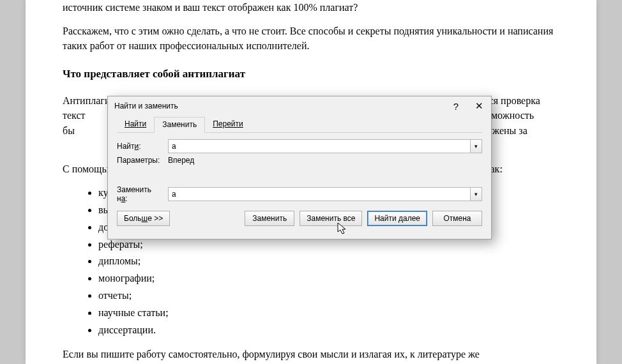 The image size is (622, 364). Describe the element at coordinates (181, 160) in the screenshot. I see `params-value: Вперед` at that location.